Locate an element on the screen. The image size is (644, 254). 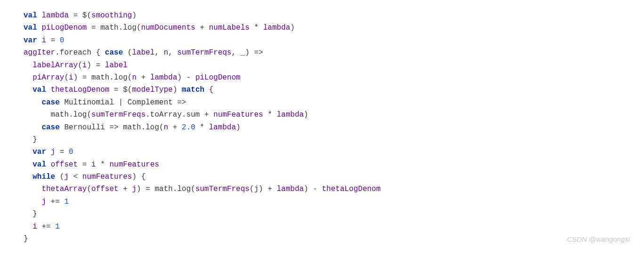
identifier: smoothing is located at coordinates (112, 16).